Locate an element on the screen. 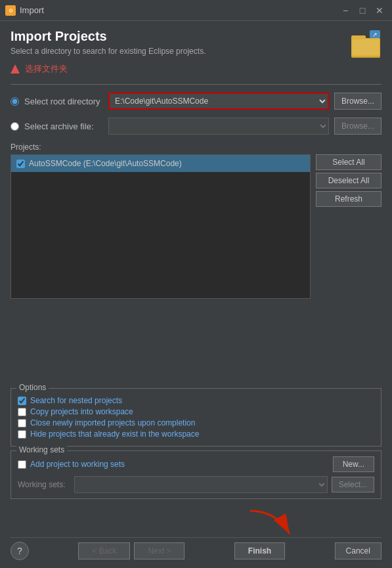 The image size is (392, 568). back-button: < Back is located at coordinates (104, 551).